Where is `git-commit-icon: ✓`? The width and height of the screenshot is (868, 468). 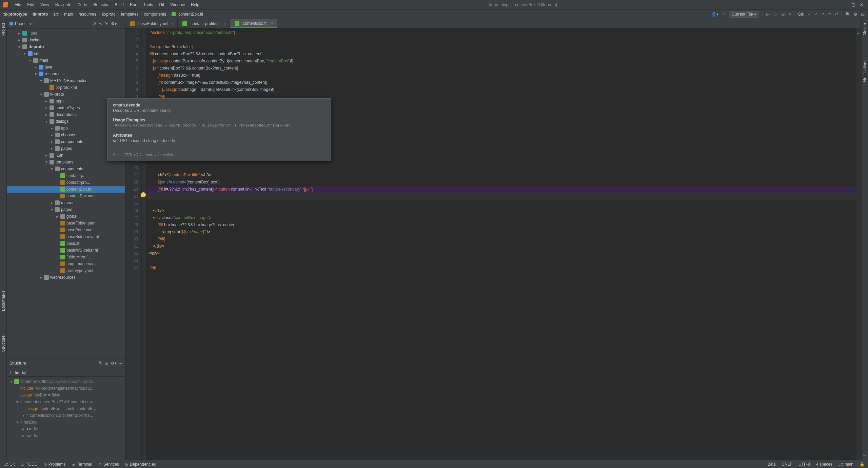 git-commit-icon: ✓ is located at coordinates (816, 14).